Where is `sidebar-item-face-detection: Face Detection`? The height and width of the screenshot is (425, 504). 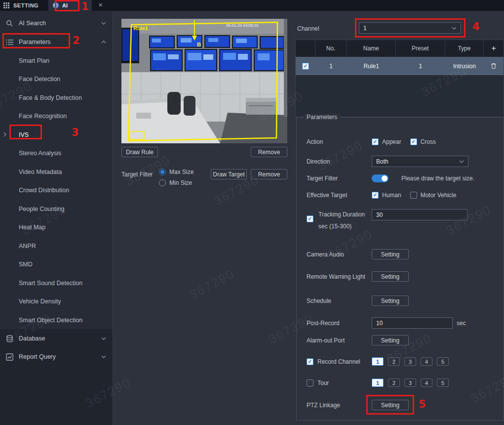 sidebar-item-face-detection: Face Detection is located at coordinates (56, 80).